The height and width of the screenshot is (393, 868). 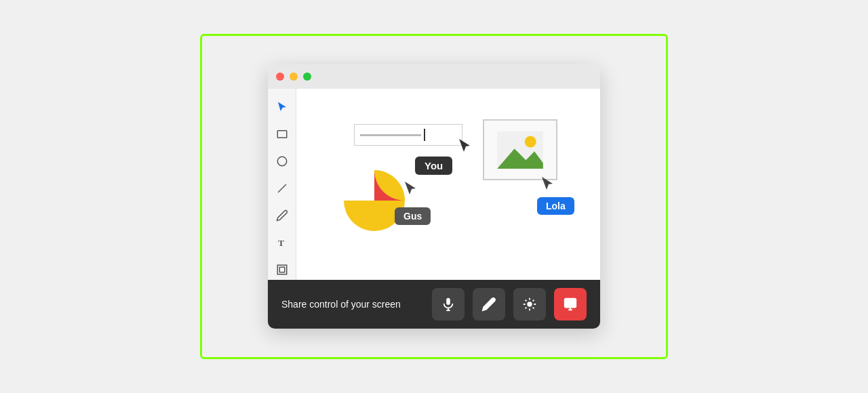 What do you see at coordinates (282, 243) in the screenshot?
I see `text-tool: T` at bounding box center [282, 243].